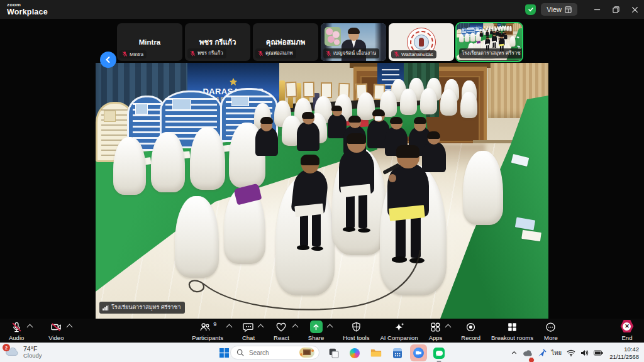 This screenshot has height=362, width=644. I want to click on layout-grid-icon, so click(569, 10).